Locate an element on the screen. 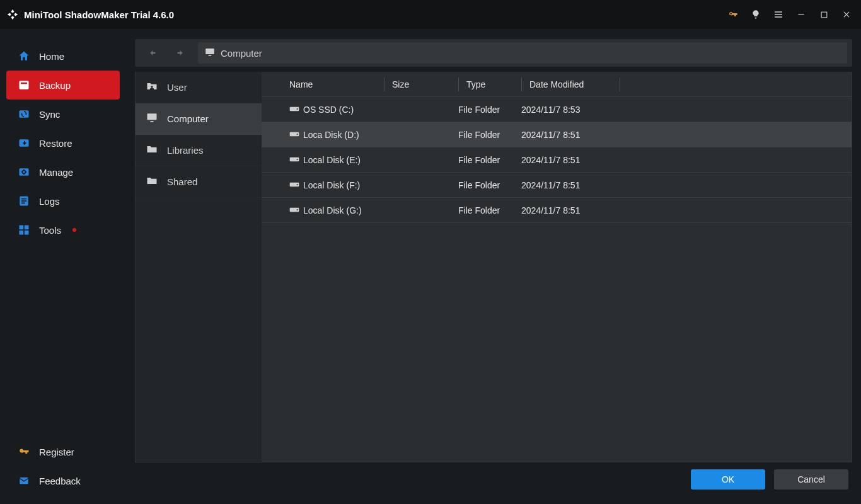 This screenshot has width=861, height=504. sidebar-feedback: Feedback is located at coordinates (63, 481).